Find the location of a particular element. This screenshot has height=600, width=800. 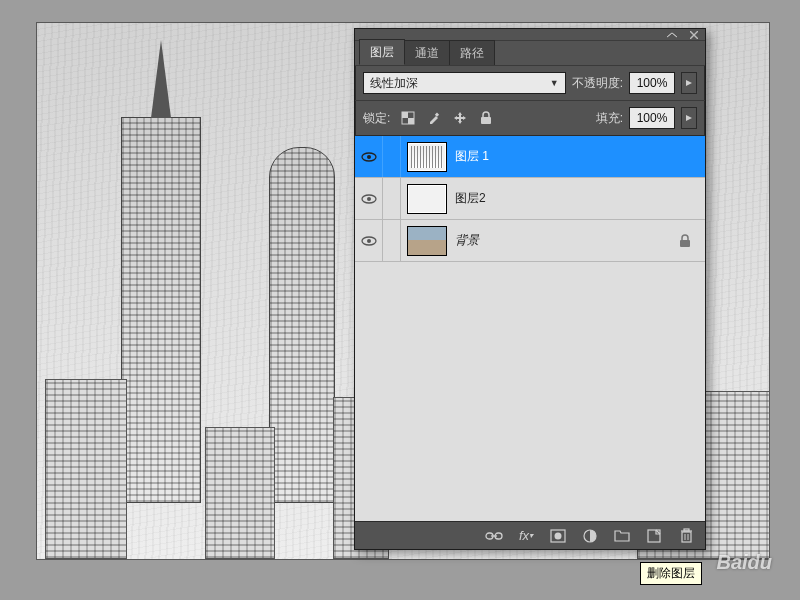

lock-all-icon is located at coordinates (486, 118).